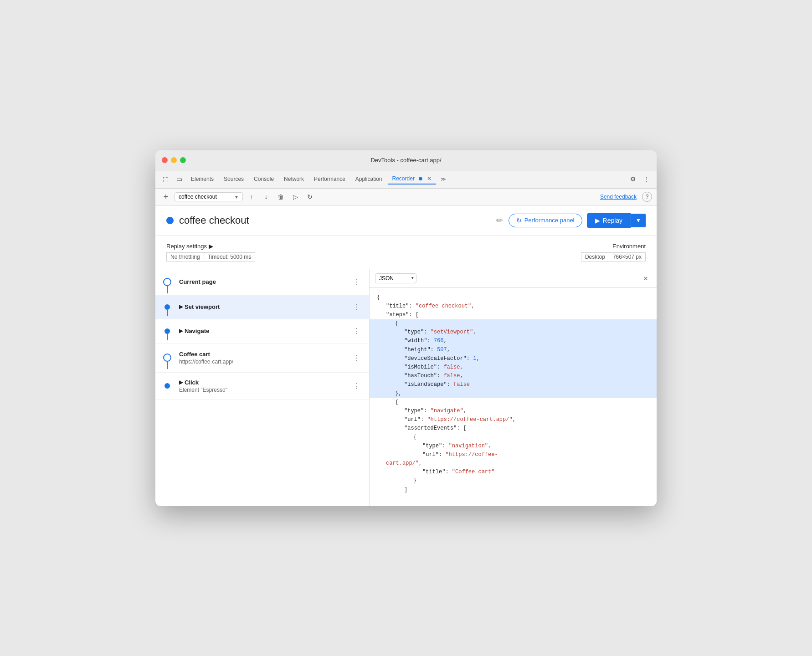  Describe the element at coordinates (513, 481) in the screenshot. I see `json-line-close-ev: }` at that location.